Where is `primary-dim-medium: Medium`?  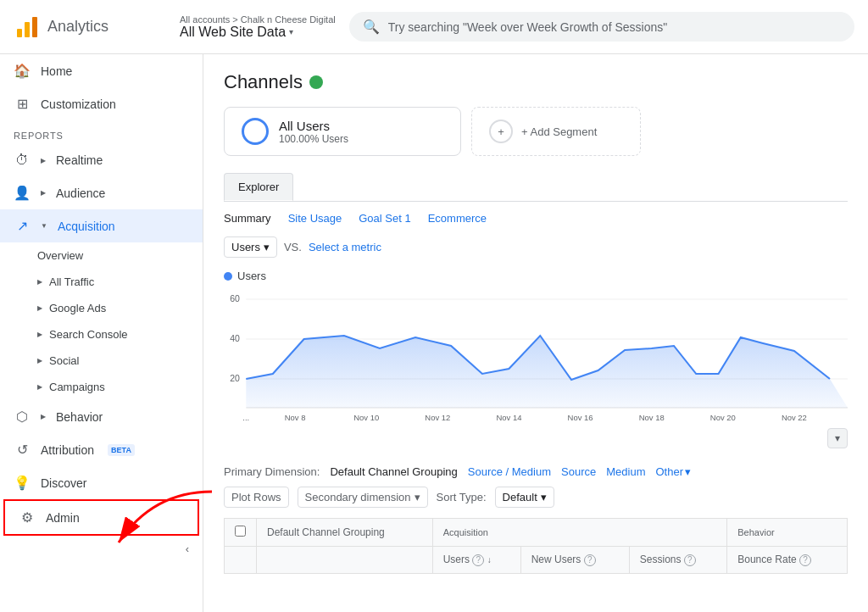 primary-dim-medium: Medium is located at coordinates (626, 471).